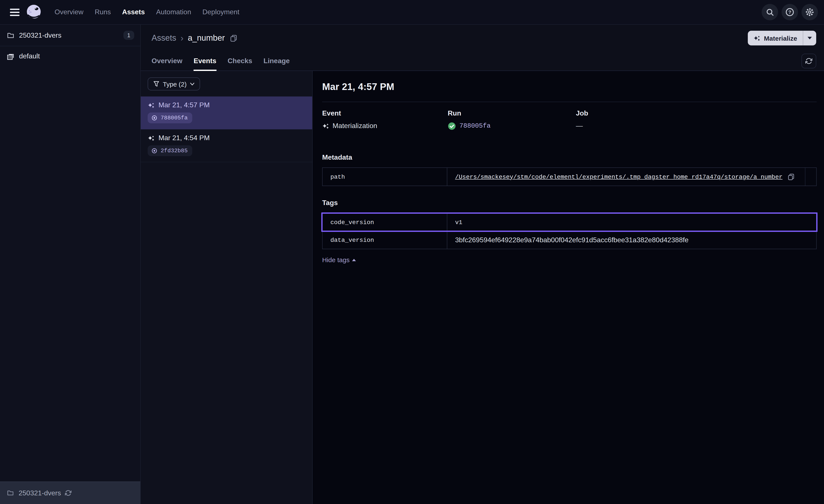 The height and width of the screenshot is (504, 824). I want to click on tag-key: code_version, so click(385, 222).